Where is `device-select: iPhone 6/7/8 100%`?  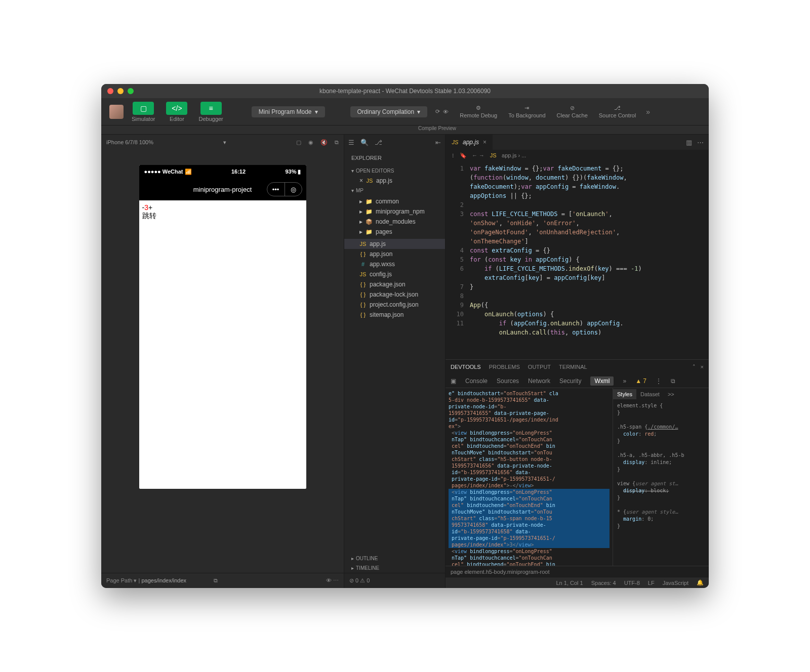
device-select: iPhone 6/7/8 100% is located at coordinates (130, 142).